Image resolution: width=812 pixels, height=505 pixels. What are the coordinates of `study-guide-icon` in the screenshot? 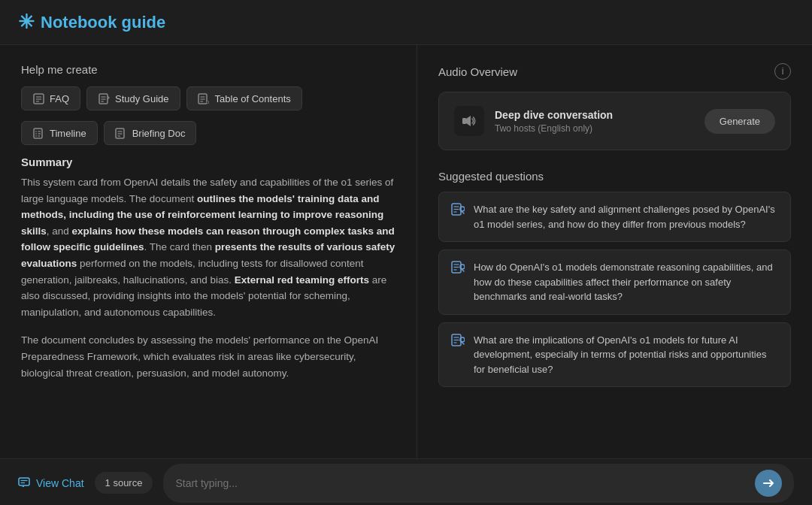 It's located at (104, 98).